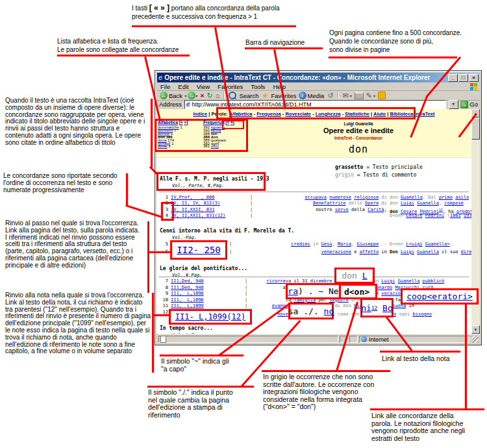  Describe the element at coordinates (365, 275) in the screenshot. I see `text-link: L` at that location.